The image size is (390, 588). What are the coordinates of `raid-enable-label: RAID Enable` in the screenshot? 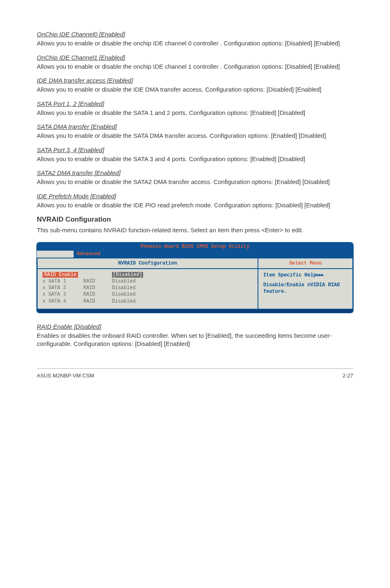 It's located at (61, 275).